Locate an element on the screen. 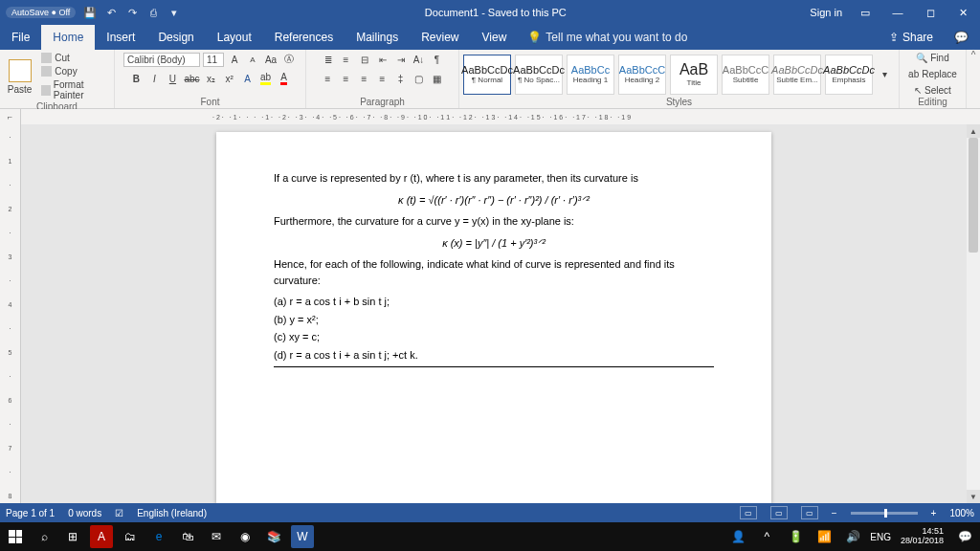  align-left-button: ≡ is located at coordinates (328, 78).